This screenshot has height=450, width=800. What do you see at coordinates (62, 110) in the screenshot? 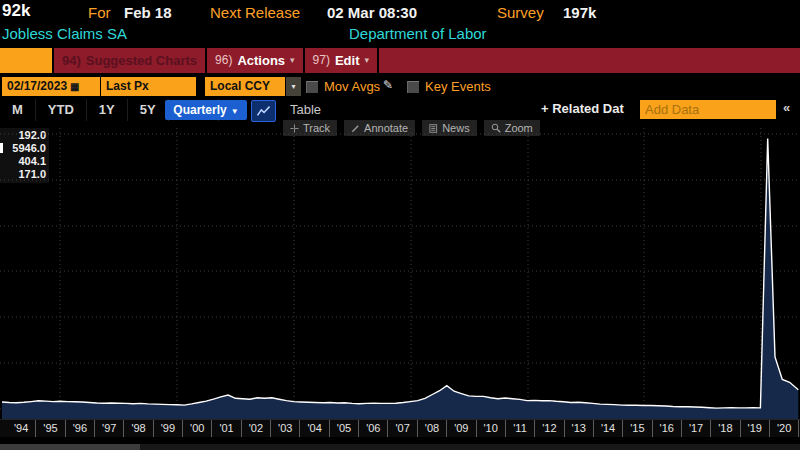
I see `tab-range-ytd: YTD` at bounding box center [62, 110].